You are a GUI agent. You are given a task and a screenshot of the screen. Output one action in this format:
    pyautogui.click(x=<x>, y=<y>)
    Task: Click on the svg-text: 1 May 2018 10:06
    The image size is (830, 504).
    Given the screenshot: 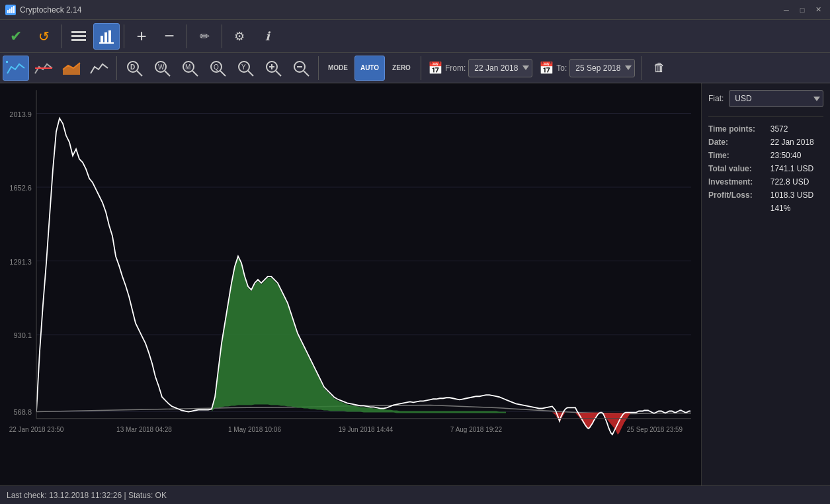 What is the action you would take?
    pyautogui.click(x=255, y=430)
    